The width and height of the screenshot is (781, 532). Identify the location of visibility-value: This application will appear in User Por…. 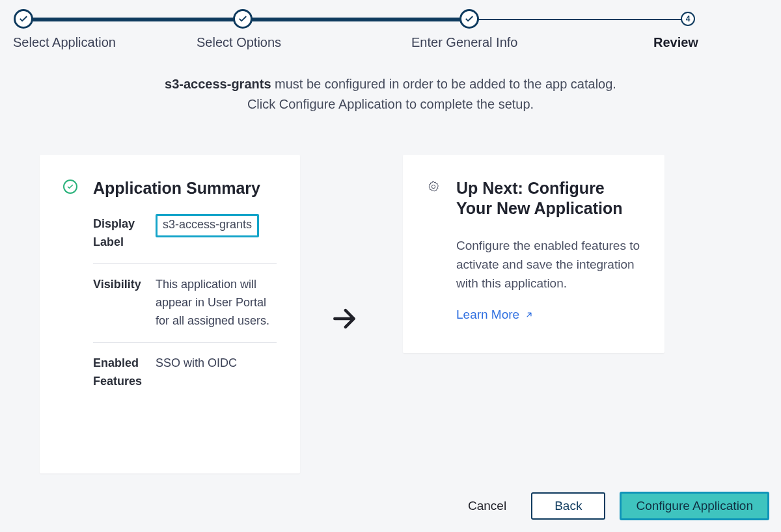
(216, 303).